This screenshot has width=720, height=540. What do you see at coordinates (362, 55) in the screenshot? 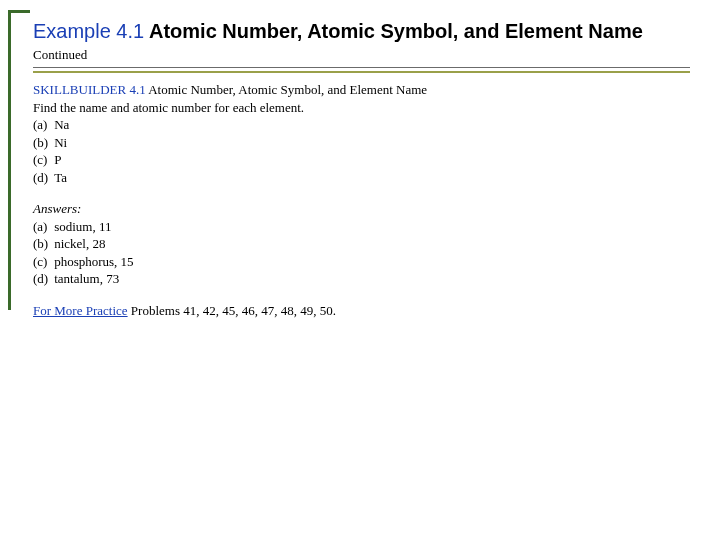
I see `continued-label: Continued` at bounding box center [362, 55].